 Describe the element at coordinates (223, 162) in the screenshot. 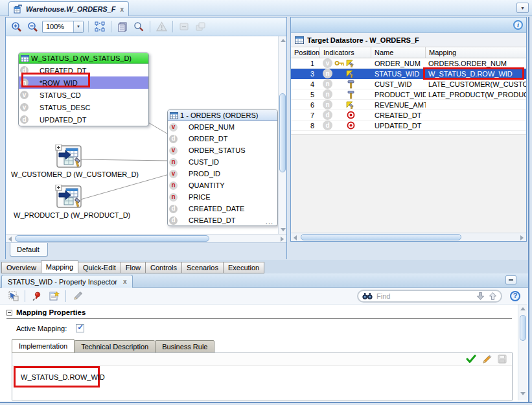

I see `column-row: nCUST_ID` at that location.